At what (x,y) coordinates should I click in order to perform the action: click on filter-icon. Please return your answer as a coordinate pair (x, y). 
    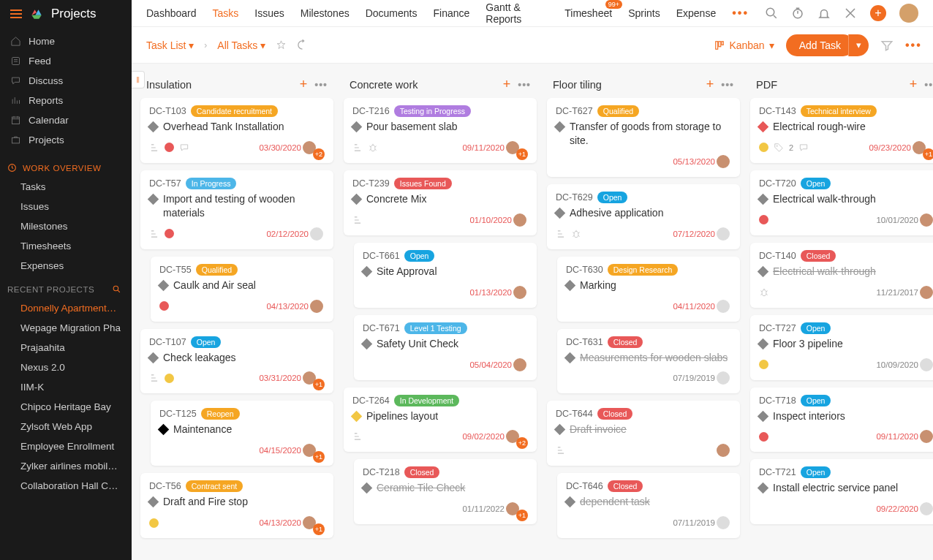
    Looking at the image, I should click on (887, 45).